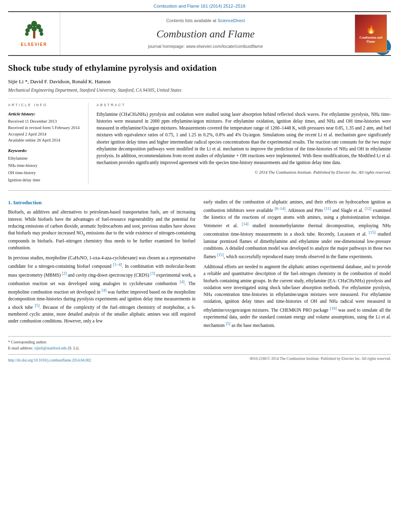  I want to click on elsevier-tree-icon, so click(34, 30).